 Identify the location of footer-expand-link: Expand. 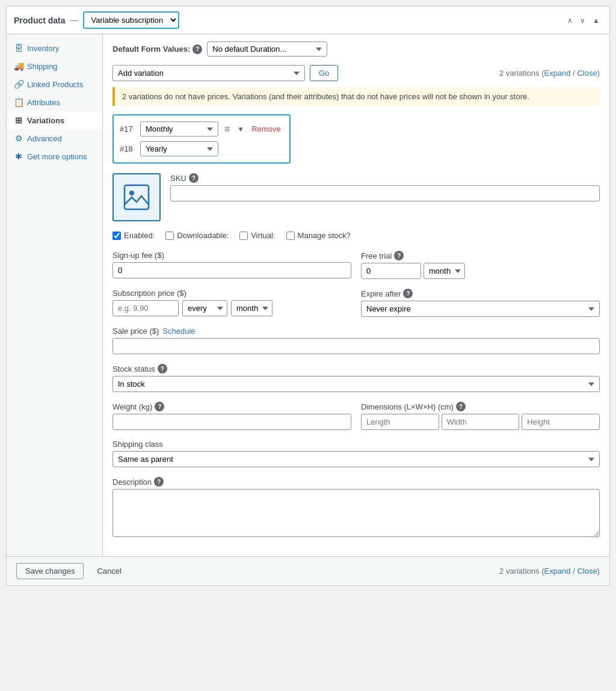
(557, 571).